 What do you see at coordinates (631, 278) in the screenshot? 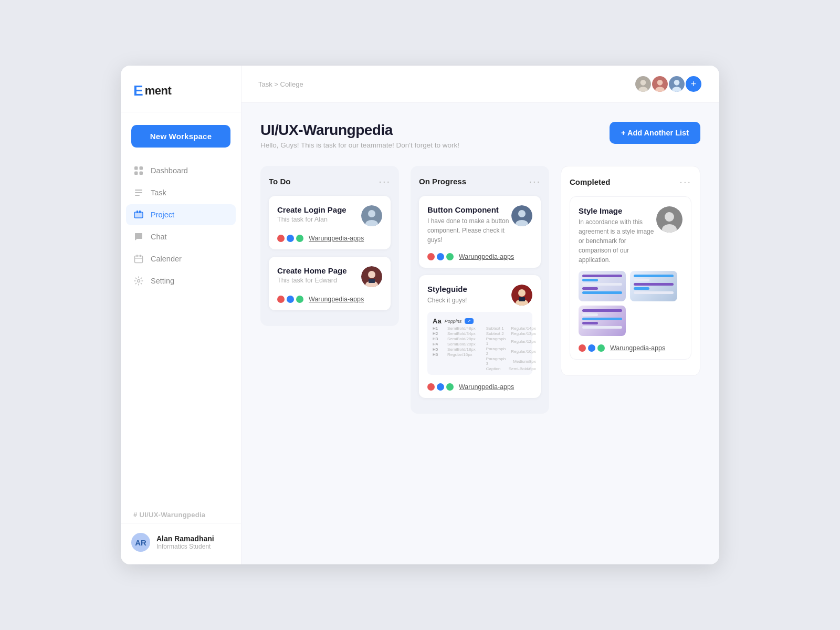
I see `card-style-image: Style Image In accordance with this agre…` at bounding box center [631, 278].